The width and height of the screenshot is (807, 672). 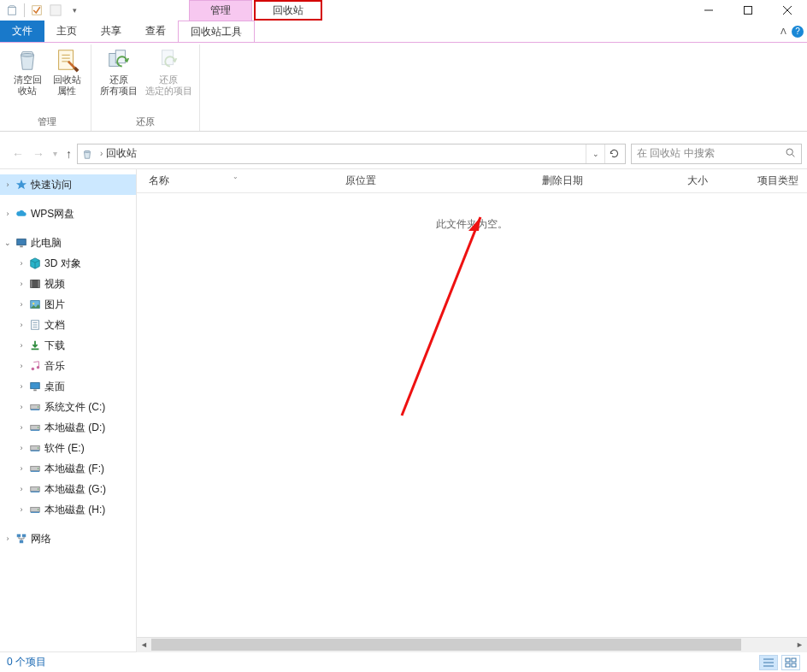 I want to click on navigation-tree: › 快速访问 › WPS网盘 ⌄ 此电脑 ›3D 对象›视频›图片›文档›下载›…, so click(x=68, y=410).